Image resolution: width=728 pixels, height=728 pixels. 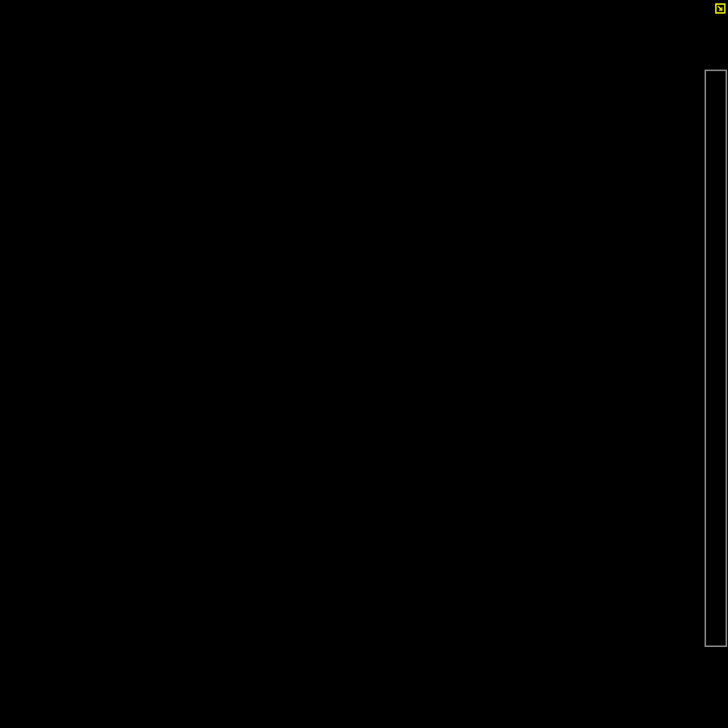 What do you see at coordinates (603, 52) in the screenshot?
I see `topright-river-vertical` at bounding box center [603, 52].